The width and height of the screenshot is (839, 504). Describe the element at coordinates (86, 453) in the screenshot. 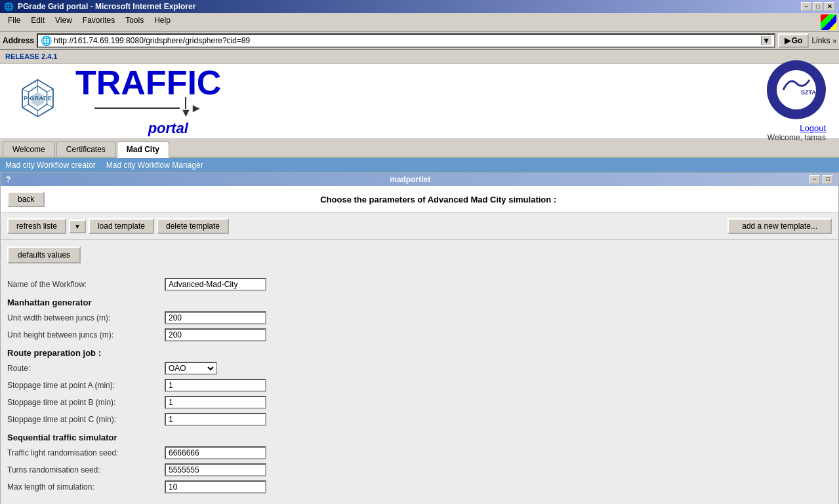

I see `traffic-light-label: Traffic light randomisation seed:` at that location.